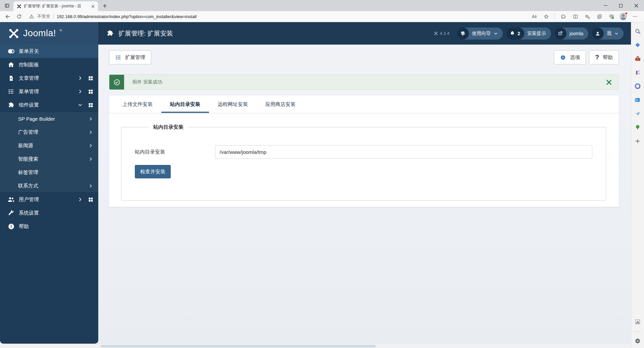 This screenshot has width=644, height=348. I want to click on read-aloud-button, so click(534, 16).